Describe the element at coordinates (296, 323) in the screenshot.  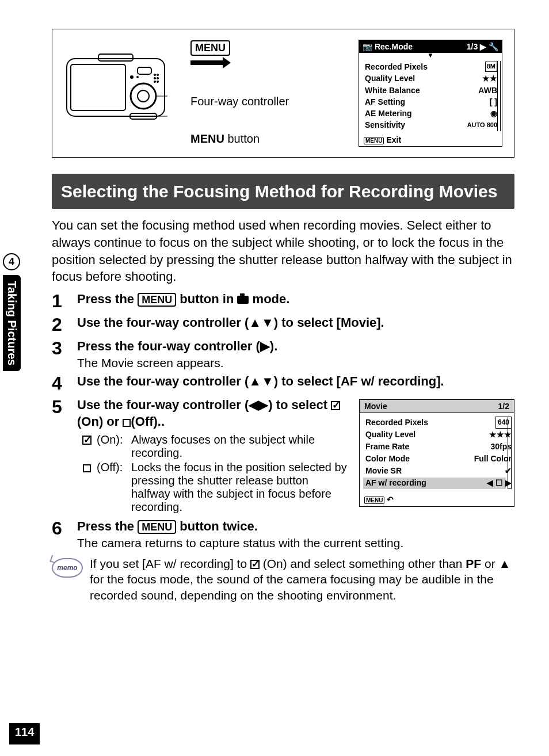
I see `step-2-title: Use the four-way controller (▲▼) to sele…` at that location.